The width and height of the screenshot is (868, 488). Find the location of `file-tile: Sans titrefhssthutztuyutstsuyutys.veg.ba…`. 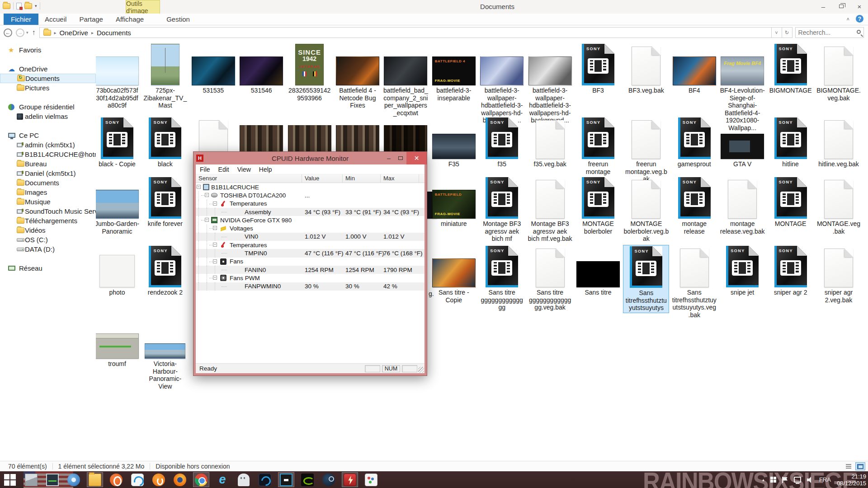

file-tile: Sans titrefhssthutztuyutstsuyutys.veg.ba… is located at coordinates (694, 282).